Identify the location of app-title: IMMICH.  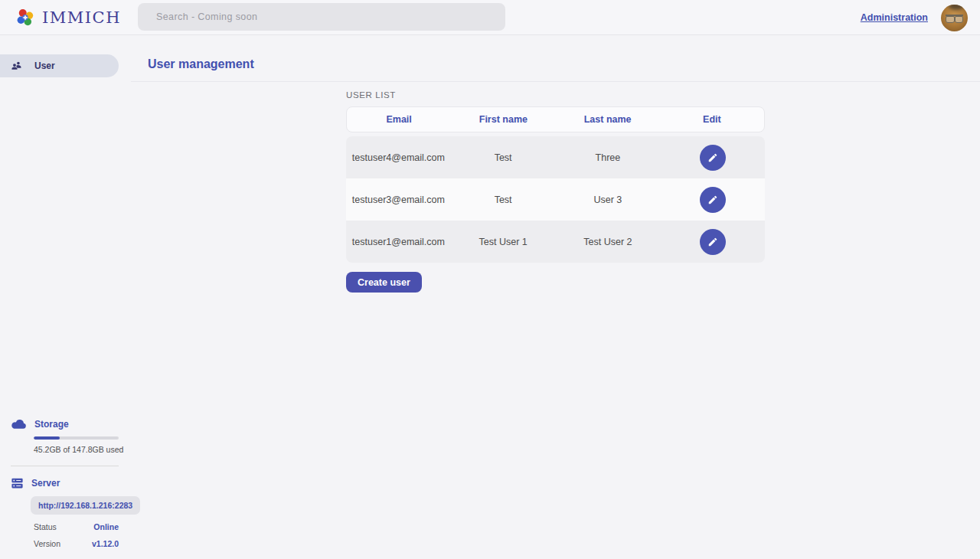
(81, 18).